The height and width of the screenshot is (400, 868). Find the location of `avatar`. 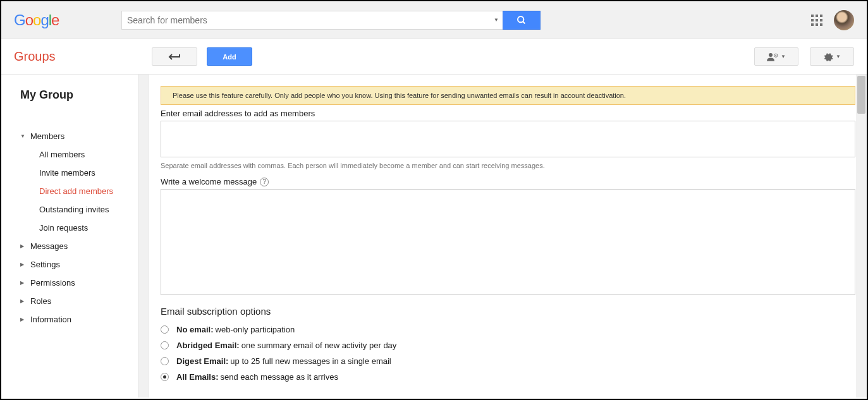

avatar is located at coordinates (844, 20).